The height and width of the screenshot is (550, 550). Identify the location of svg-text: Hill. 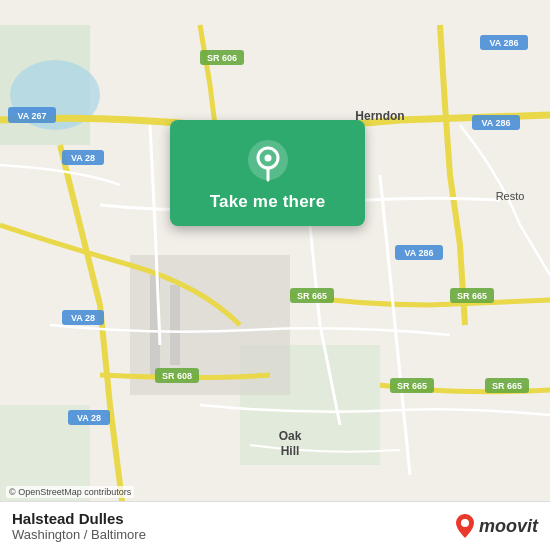
(290, 451).